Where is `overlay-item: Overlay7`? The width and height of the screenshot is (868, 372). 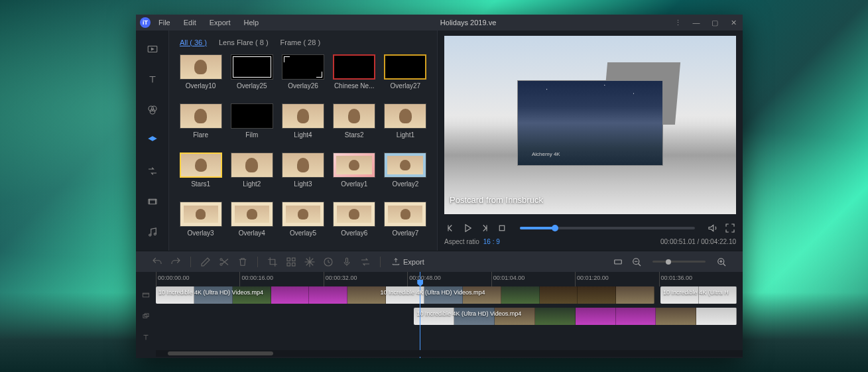
overlay-item: Overlay7 is located at coordinates (406, 223).